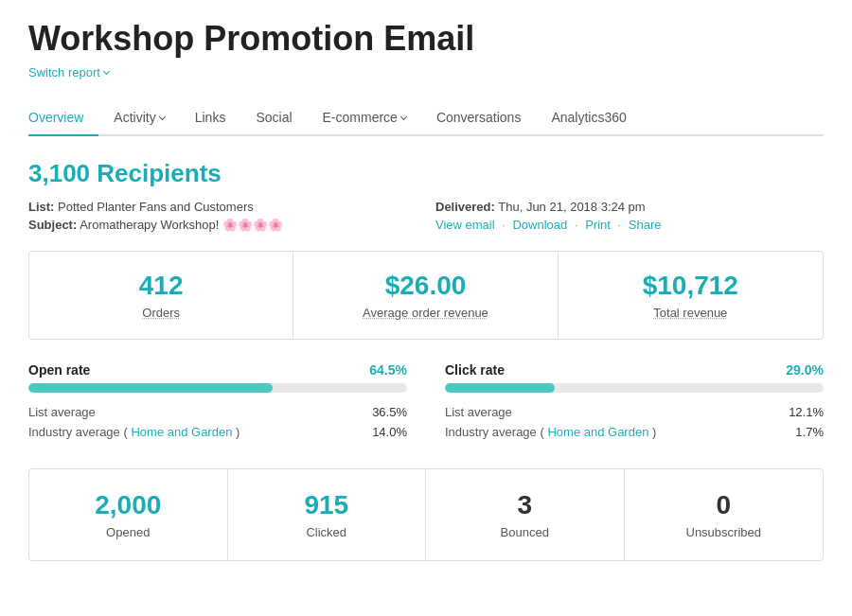 This screenshot has height=616, width=852. Describe the element at coordinates (364, 118) in the screenshot. I see `nav-item-ecommerce: E-commerce` at that location.